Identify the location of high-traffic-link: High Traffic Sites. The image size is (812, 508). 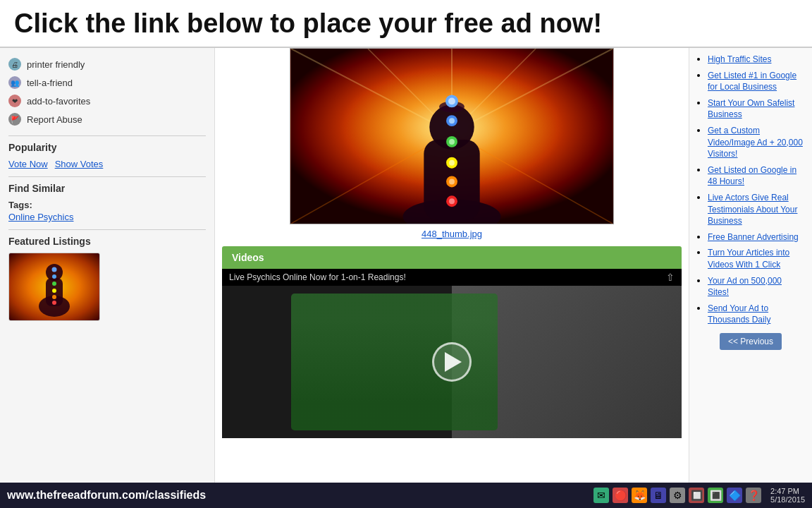
(739, 59).